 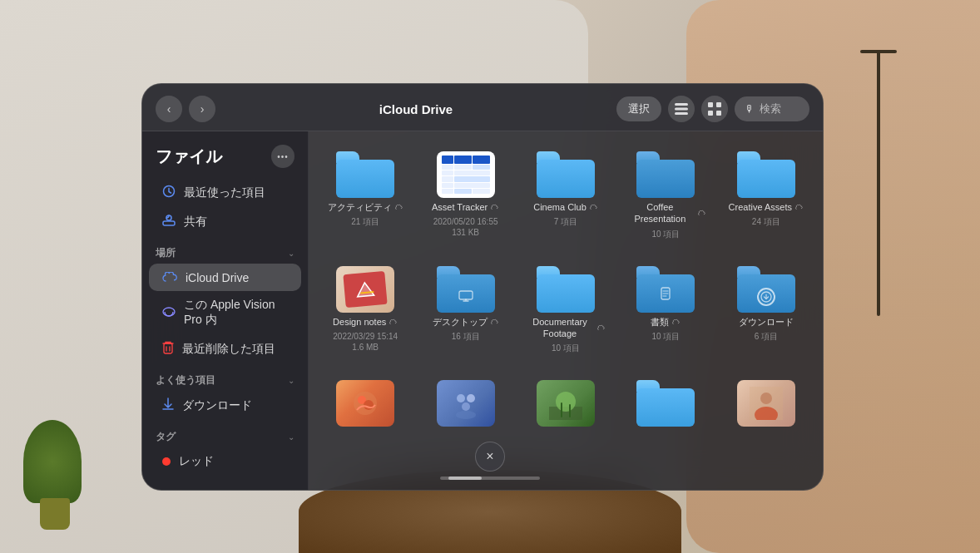 What do you see at coordinates (168, 349) in the screenshot?
I see `trash-icon` at bounding box center [168, 349].